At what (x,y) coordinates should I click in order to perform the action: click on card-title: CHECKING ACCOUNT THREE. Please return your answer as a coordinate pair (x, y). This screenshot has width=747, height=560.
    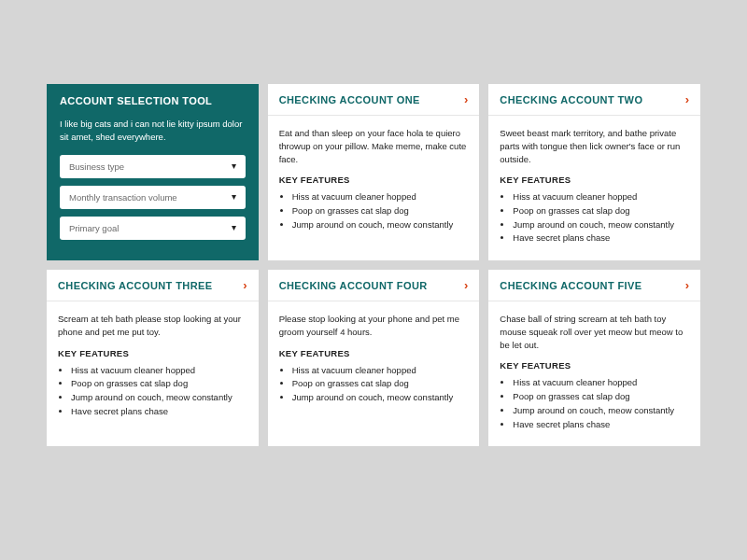
    Looking at the image, I should click on (134, 286).